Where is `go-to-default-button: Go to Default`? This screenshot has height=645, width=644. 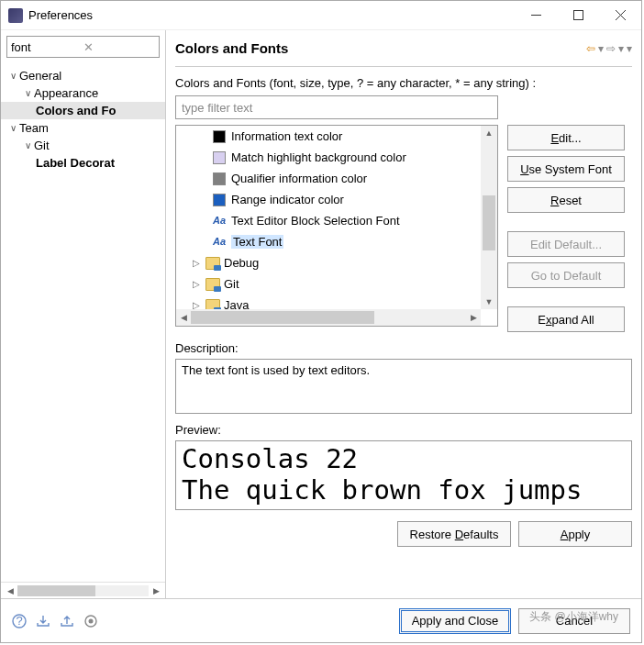
go-to-default-button: Go to Default is located at coordinates (566, 275).